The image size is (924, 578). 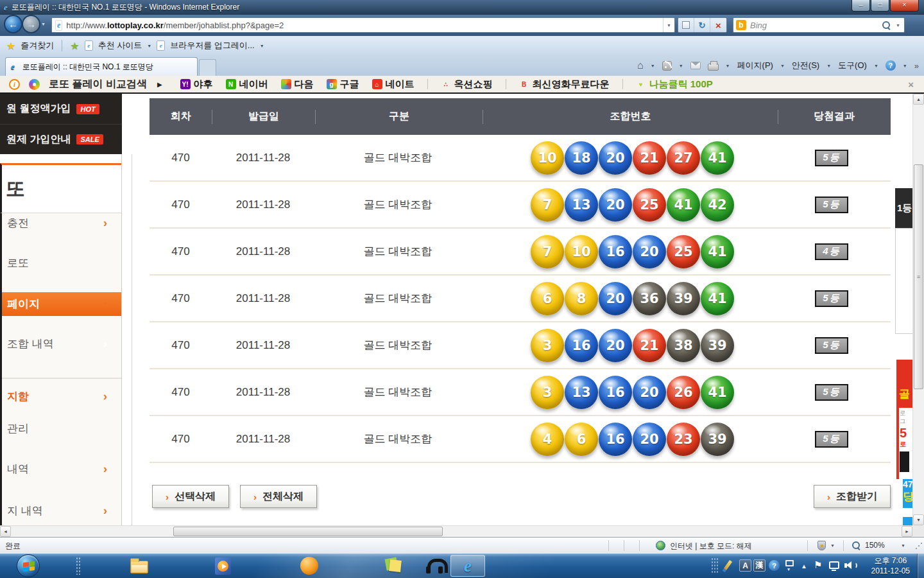 I want to click on close-button: ×, so click(x=905, y=6).